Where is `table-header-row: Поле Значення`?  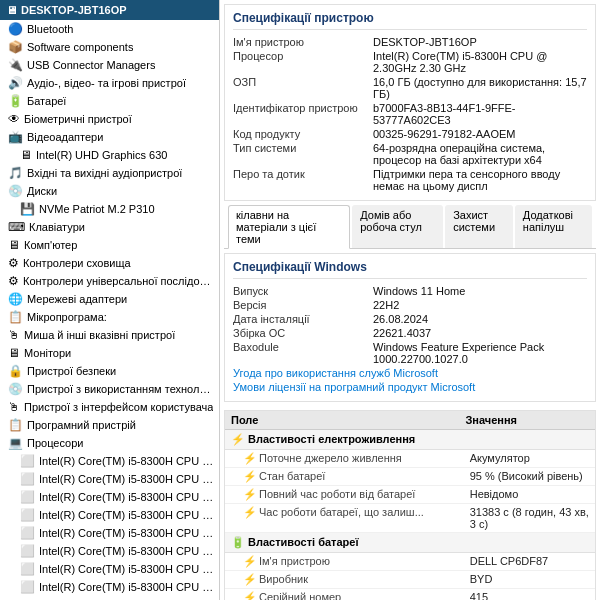
table-header-row: Поле Значення is located at coordinates (410, 420).